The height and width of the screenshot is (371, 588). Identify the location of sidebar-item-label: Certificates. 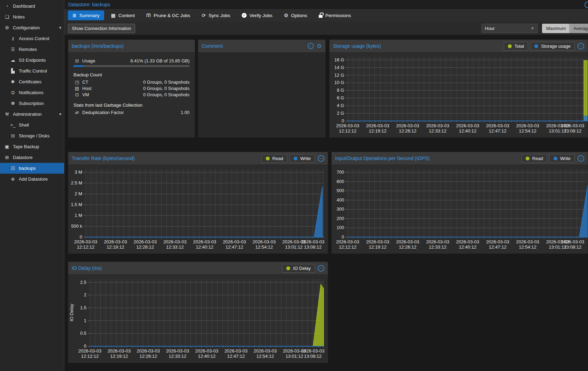
(30, 82).